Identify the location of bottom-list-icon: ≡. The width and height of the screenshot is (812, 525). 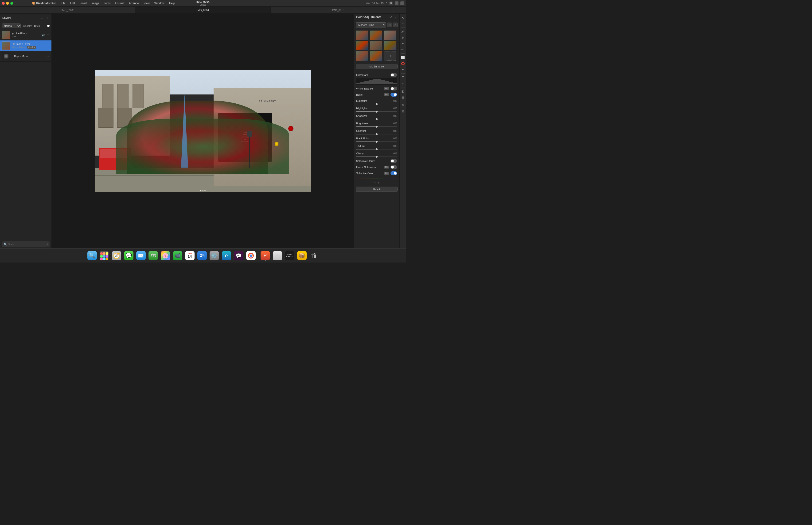
(378, 183).